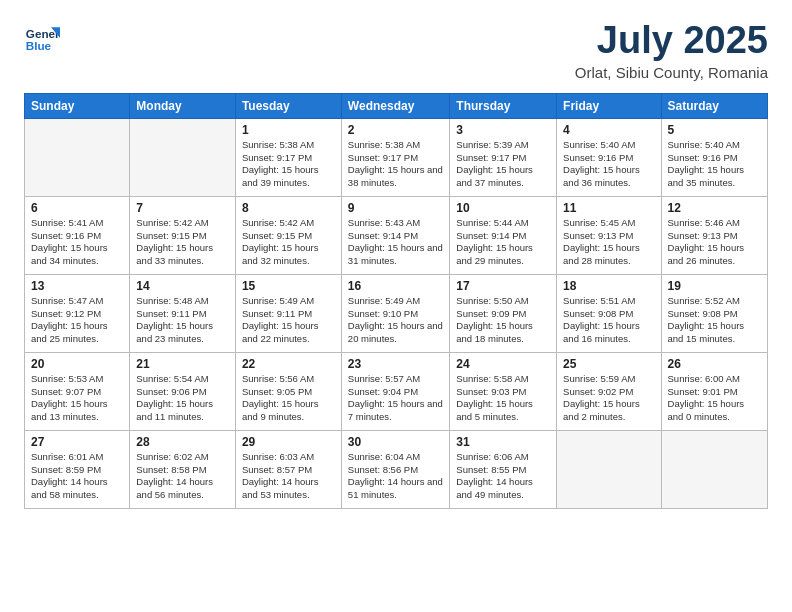 Image resolution: width=792 pixels, height=612 pixels. Describe the element at coordinates (672, 72) in the screenshot. I see `location: Orlat, Sibiu County, Romania` at that location.